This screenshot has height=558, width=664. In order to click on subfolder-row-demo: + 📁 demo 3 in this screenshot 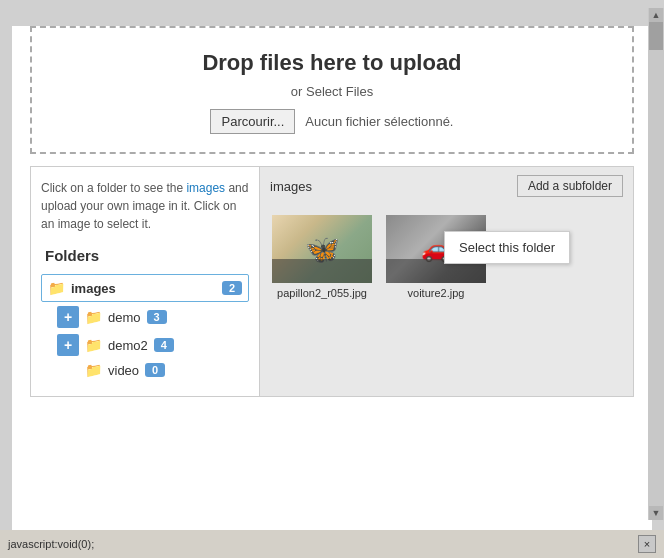, I will do `click(153, 317)`.